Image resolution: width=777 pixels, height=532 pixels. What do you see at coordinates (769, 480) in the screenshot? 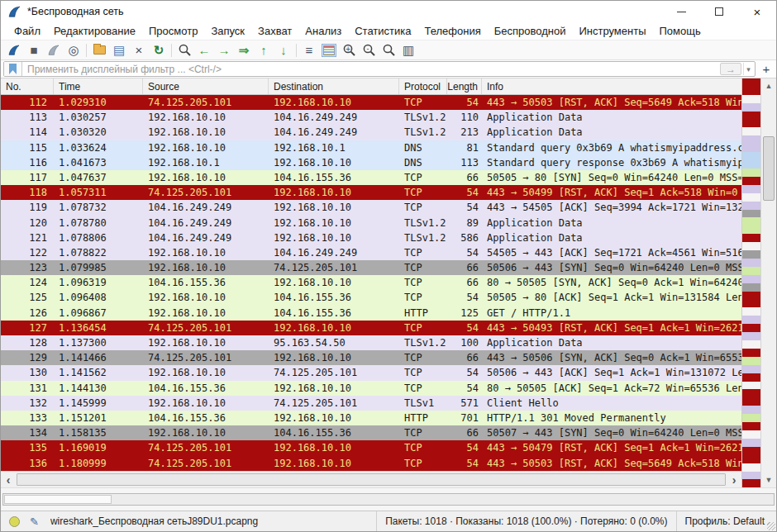
I see `scroll-down-button: ▼` at bounding box center [769, 480].